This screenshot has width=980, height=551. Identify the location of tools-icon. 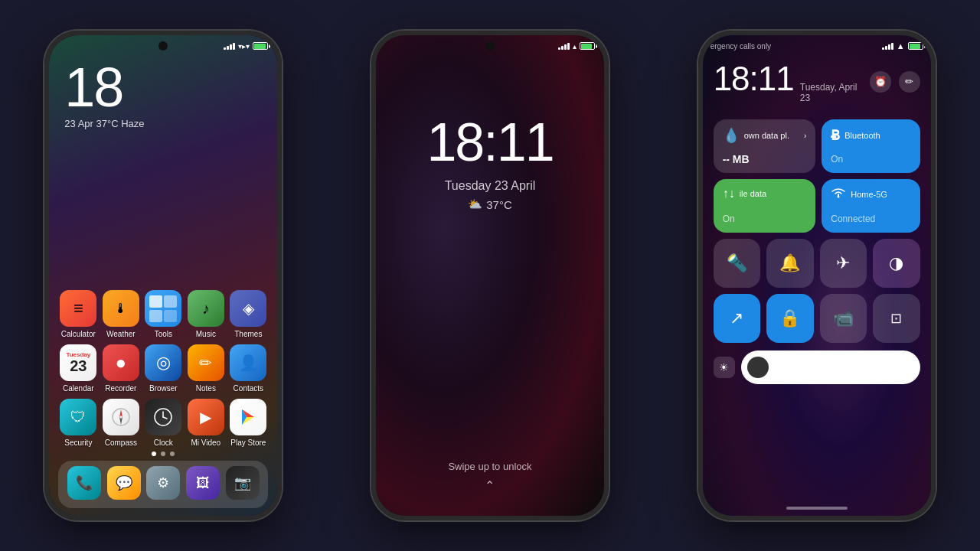
(163, 308).